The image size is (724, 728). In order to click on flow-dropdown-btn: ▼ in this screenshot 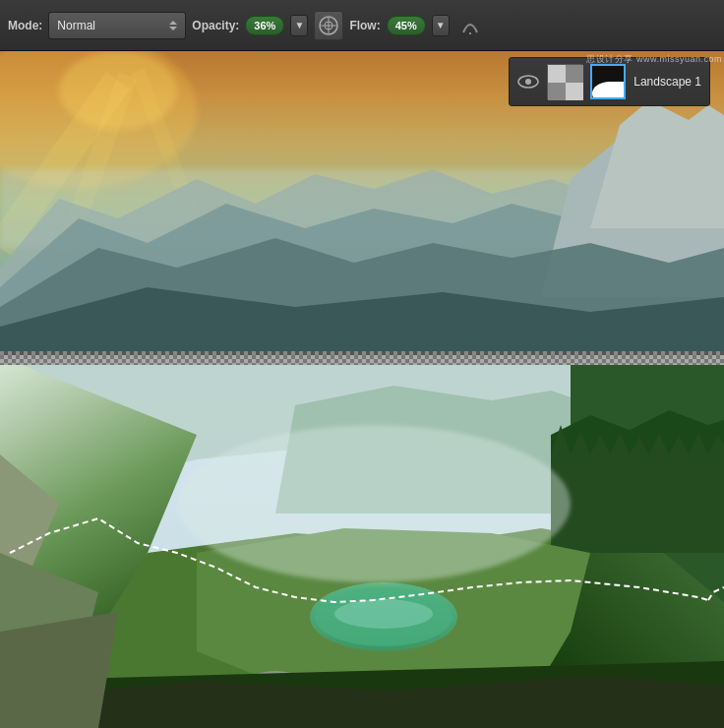, I will do `click(441, 26)`.